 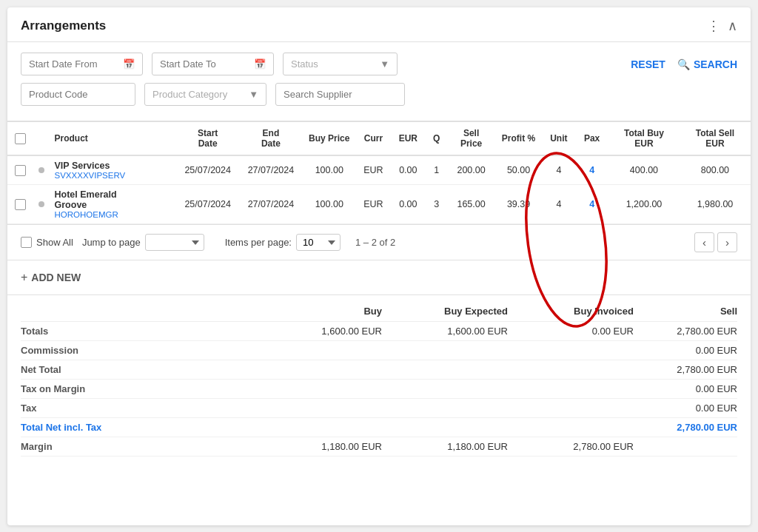 What do you see at coordinates (61, 428) in the screenshot?
I see `total-net-incl-tax-label: Total Net incl. Tax` at bounding box center [61, 428].